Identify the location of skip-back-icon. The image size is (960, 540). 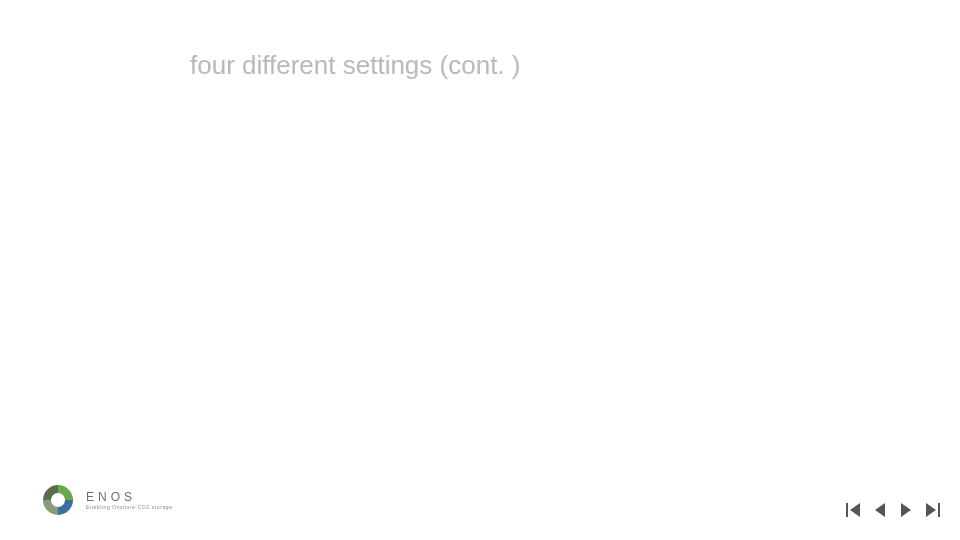
(854, 510).